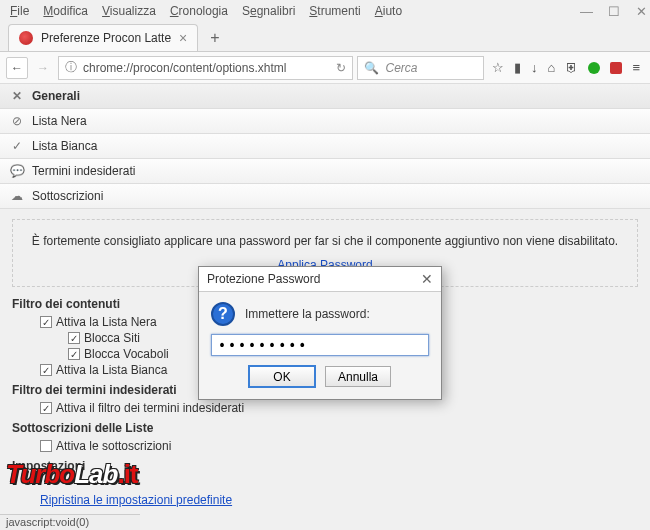  Describe the element at coordinates (183, 38) in the screenshot. I see `tab-close-icon: ×` at that location.